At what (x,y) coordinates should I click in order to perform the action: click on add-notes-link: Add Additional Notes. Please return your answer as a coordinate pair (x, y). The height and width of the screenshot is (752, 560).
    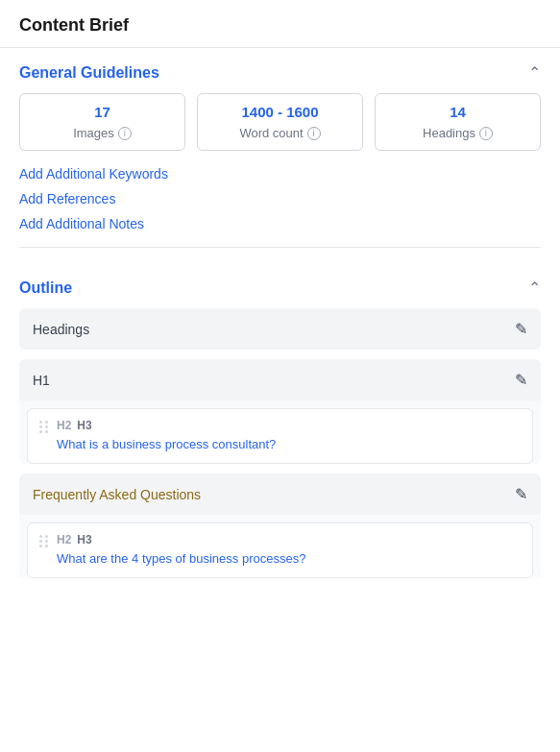
    Looking at the image, I should click on (280, 224).